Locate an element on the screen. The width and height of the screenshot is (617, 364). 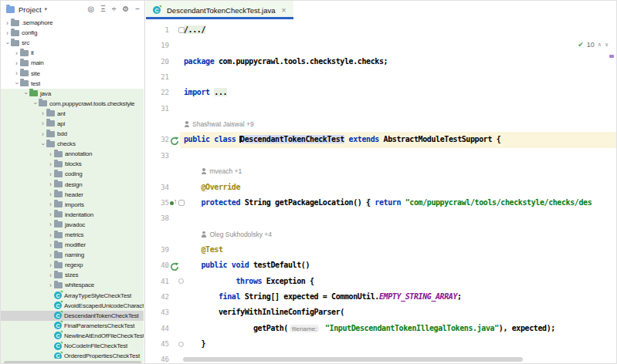
tree-item-newlineatendoffilechecktest: ›CNewlineAtEndOfFileCheckTest is located at coordinates (73, 336).